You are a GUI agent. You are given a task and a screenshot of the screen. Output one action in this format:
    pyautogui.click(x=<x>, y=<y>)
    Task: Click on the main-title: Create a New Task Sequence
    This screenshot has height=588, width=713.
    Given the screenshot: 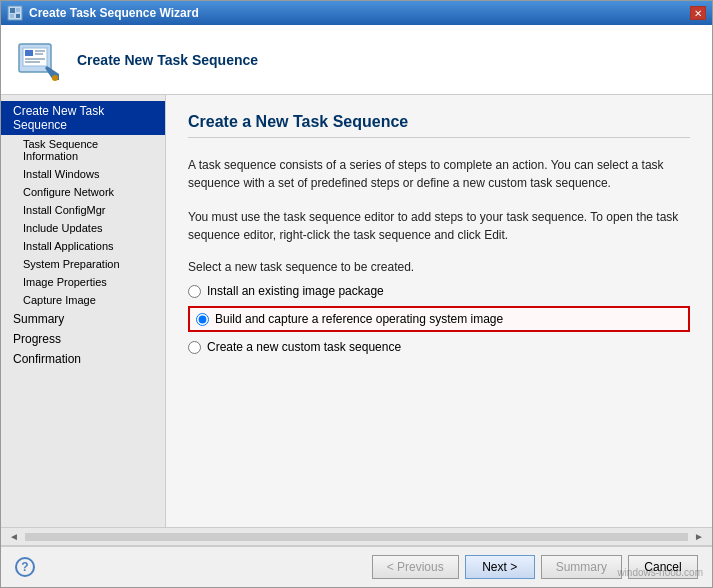 What is the action you would take?
    pyautogui.click(x=439, y=126)
    